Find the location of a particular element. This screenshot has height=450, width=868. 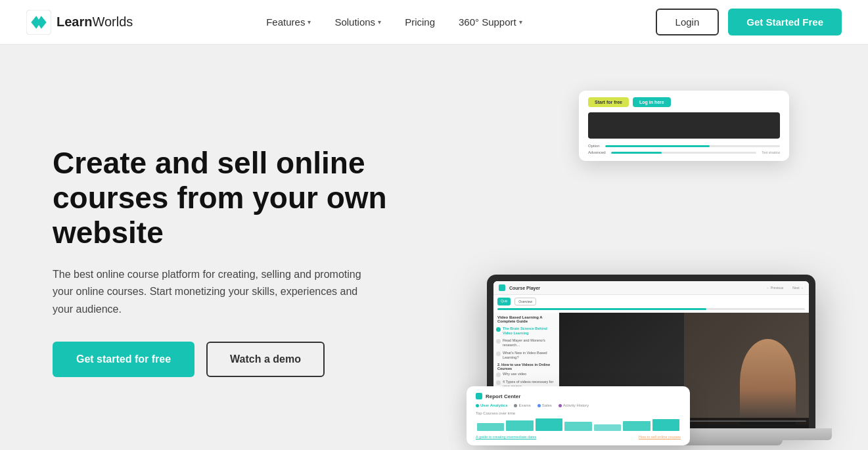

navbar-actions: Login Get Started Free is located at coordinates (749, 22).